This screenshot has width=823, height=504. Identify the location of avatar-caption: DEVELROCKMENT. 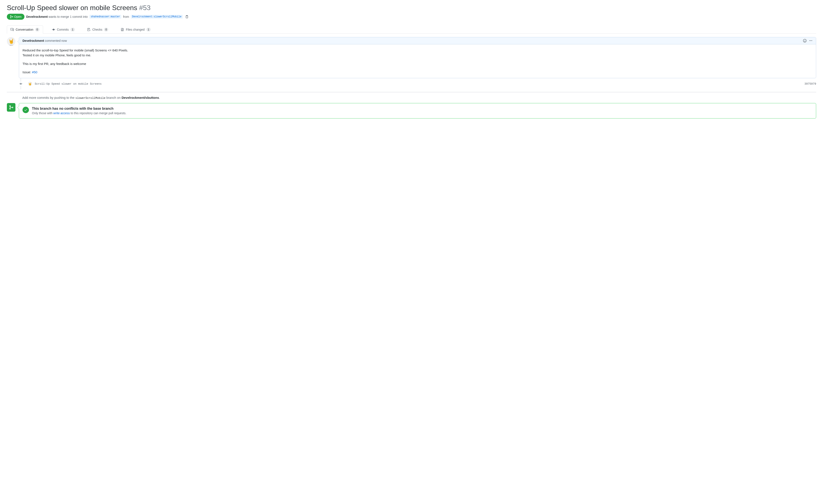
(11, 45).